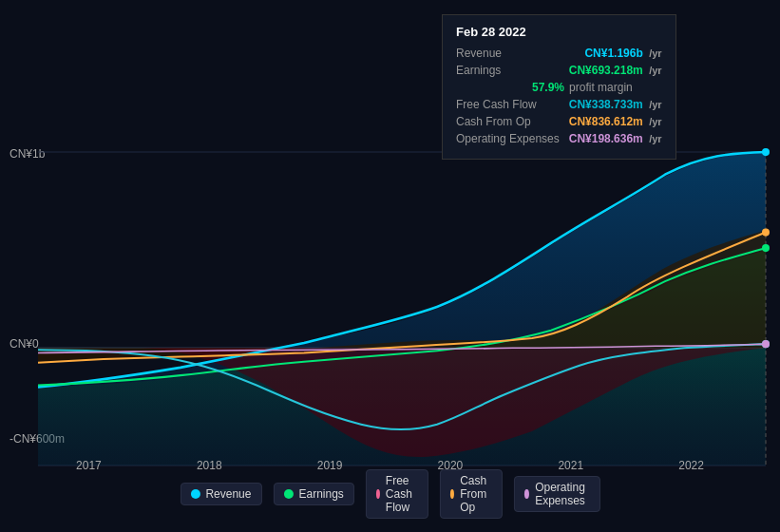 The width and height of the screenshot is (780, 532). What do you see at coordinates (559, 139) in the screenshot?
I see `tooltip-row-opex: Operating Expenses CN¥198.636m /yr` at bounding box center [559, 139].